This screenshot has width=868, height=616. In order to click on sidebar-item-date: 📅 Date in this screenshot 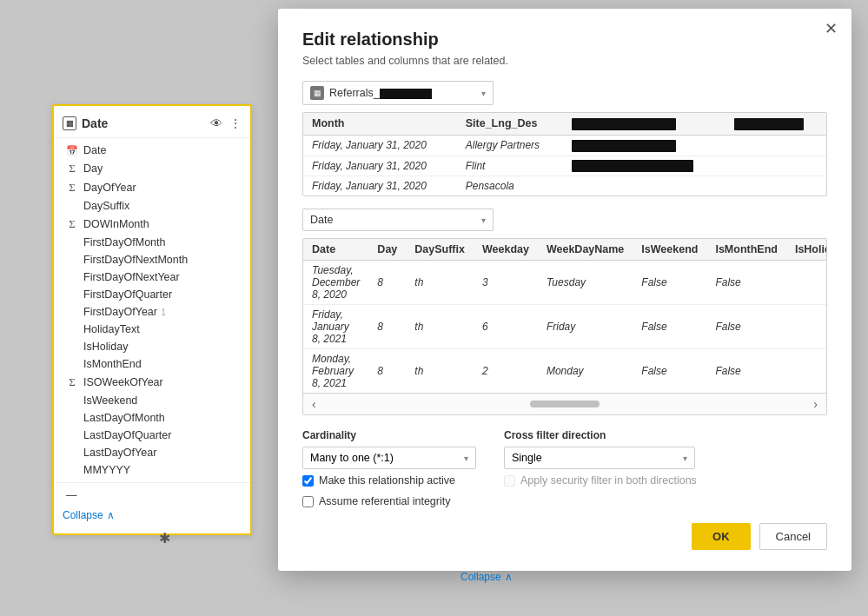, I will do `click(152, 150)`.